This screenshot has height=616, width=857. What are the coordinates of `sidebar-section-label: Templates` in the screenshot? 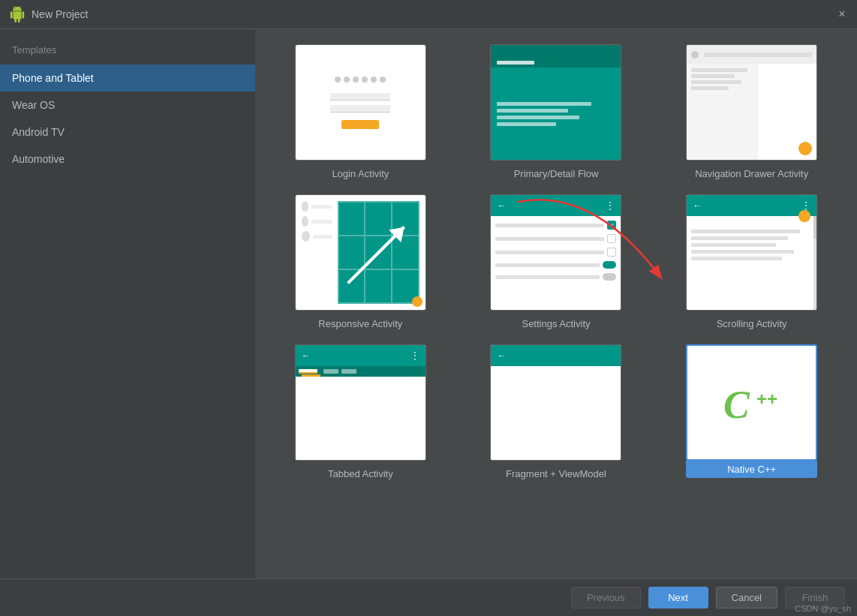 It's located at (128, 53).